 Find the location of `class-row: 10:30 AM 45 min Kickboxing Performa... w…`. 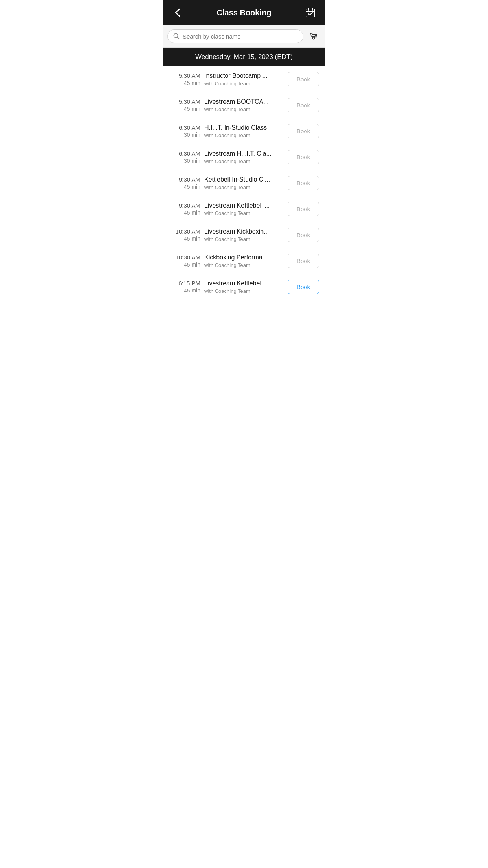

class-row: 10:30 AM 45 min Kickboxing Performa... w… is located at coordinates (244, 261).